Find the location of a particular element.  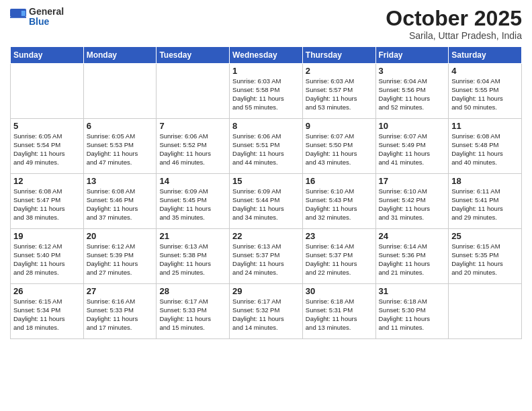

logo-text: General Blue is located at coordinates (46, 17).